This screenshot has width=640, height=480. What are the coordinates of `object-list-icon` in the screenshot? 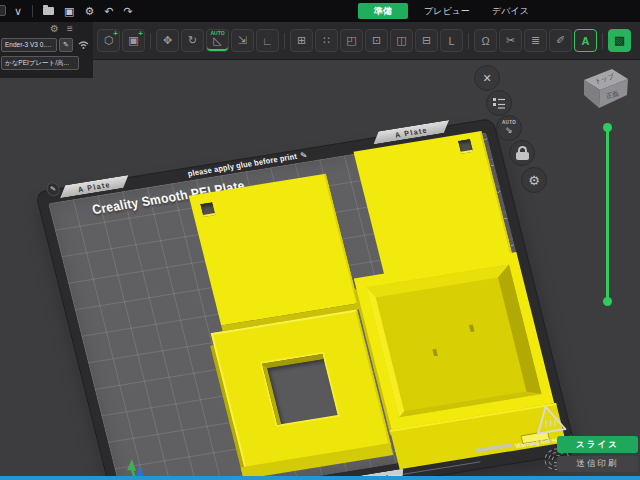 It's located at (499, 103).